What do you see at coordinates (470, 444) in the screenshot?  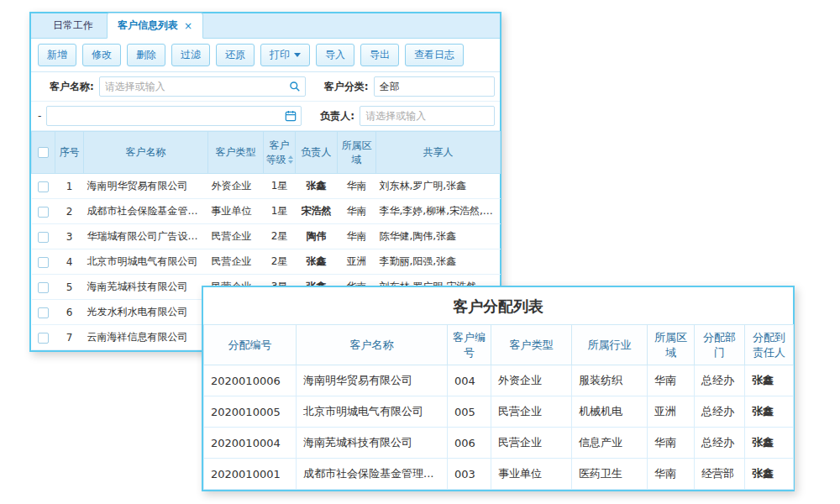 I see `cell-customer-no: 006` at bounding box center [470, 444].